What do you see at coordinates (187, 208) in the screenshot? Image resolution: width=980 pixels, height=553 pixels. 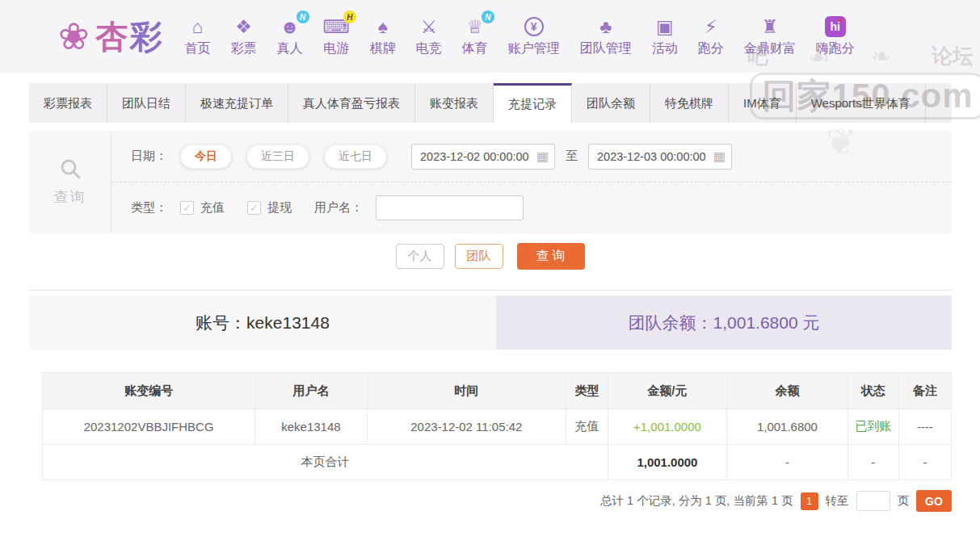 I see `deposit-checkbox: ✓` at bounding box center [187, 208].